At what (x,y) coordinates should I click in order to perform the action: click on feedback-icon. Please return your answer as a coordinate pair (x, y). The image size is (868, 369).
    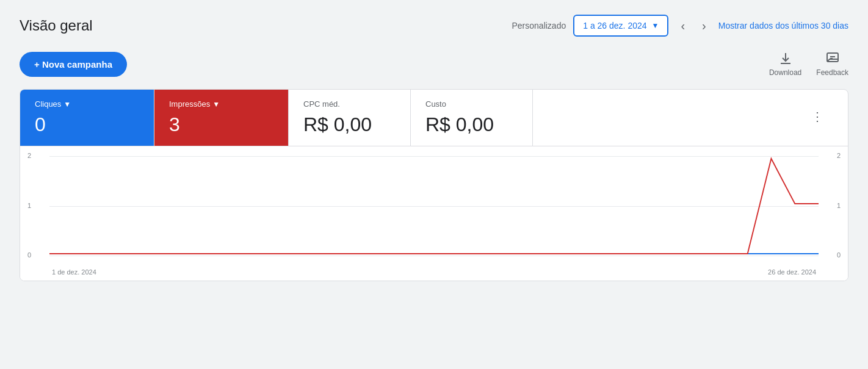
    Looking at the image, I should click on (833, 59).